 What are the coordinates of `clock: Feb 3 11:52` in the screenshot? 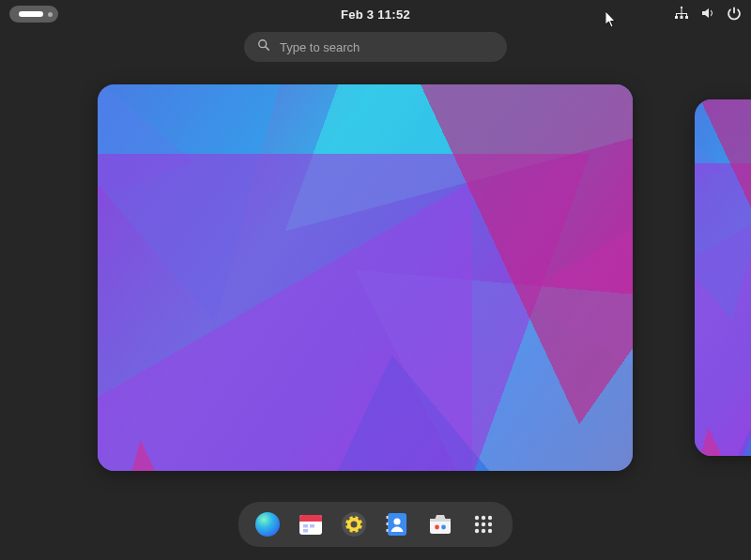 It's located at (376, 15).